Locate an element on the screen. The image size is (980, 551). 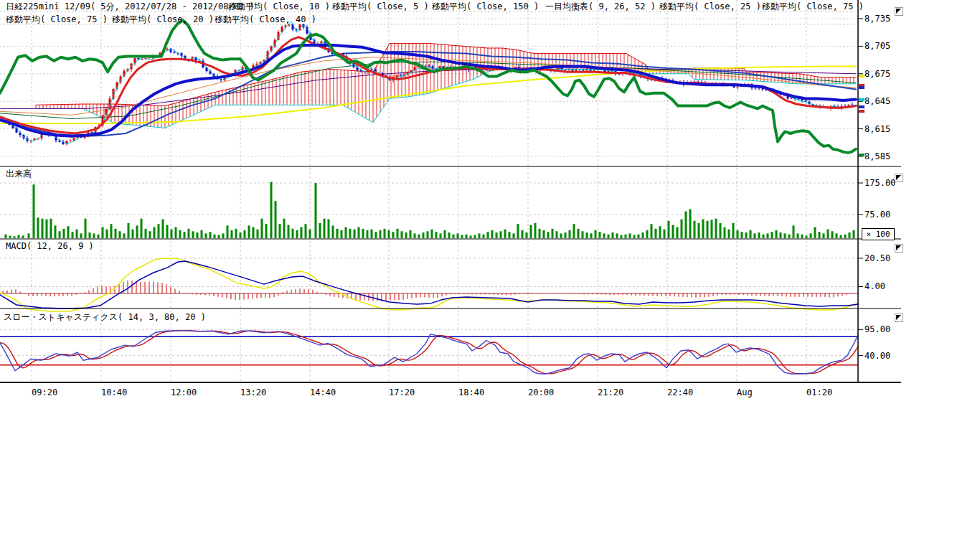
x-tick-22:40: 22:40 is located at coordinates (680, 392).